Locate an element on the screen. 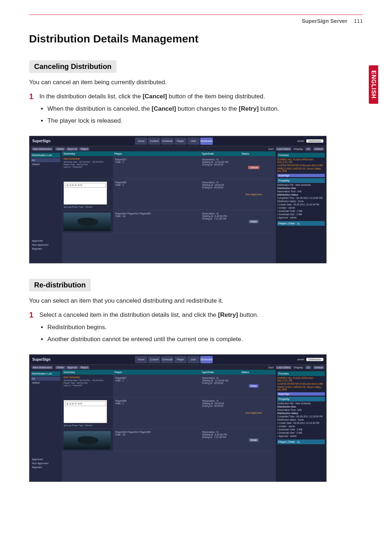 The width and height of the screenshot is (392, 556). row2b-total: Total : 1 is located at coordinates (156, 404).